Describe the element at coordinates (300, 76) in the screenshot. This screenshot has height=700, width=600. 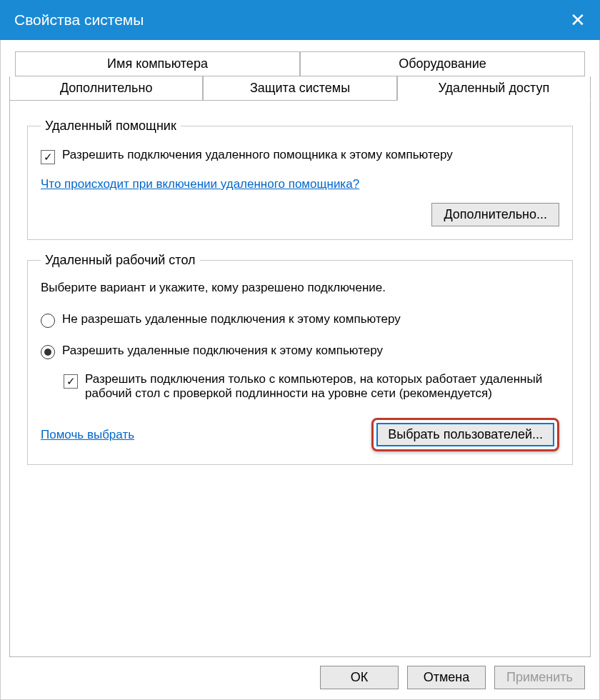
I see `tab-container: Имя компьютера Оборудование Дополнительн…` at that location.